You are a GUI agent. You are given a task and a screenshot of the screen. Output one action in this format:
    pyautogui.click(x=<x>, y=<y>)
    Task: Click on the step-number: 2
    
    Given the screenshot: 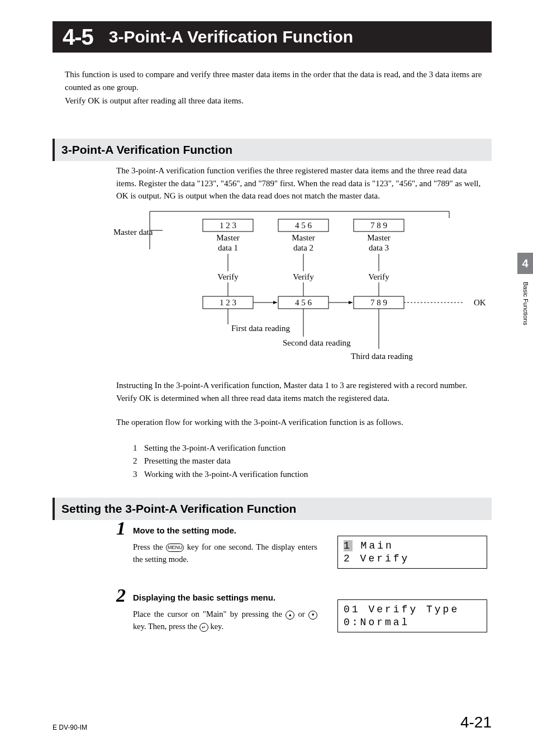 What is the action you would take?
    pyautogui.click(x=121, y=596)
    